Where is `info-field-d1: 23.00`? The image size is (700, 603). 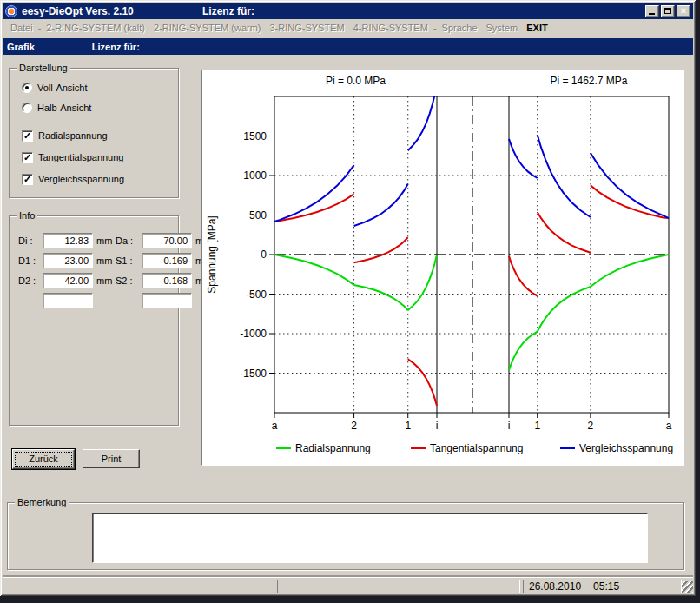
info-field-d1: 23.00 is located at coordinates (68, 261).